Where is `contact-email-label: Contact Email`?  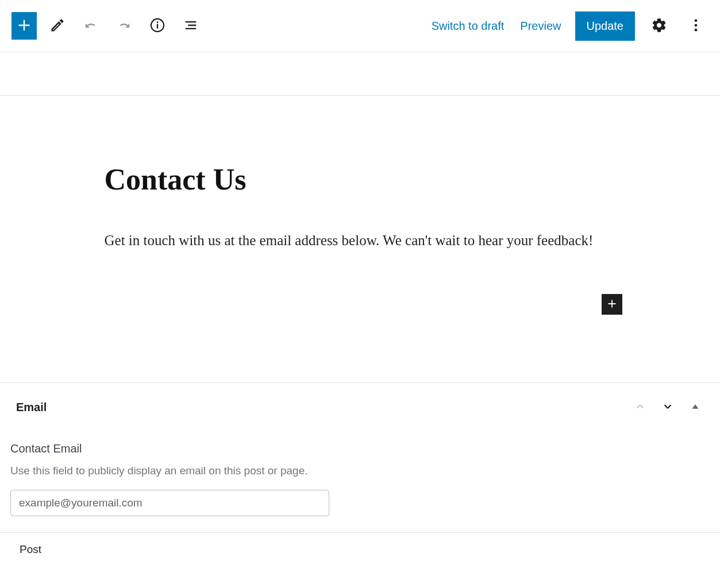 contact-email-label: Contact Email is located at coordinates (360, 449).